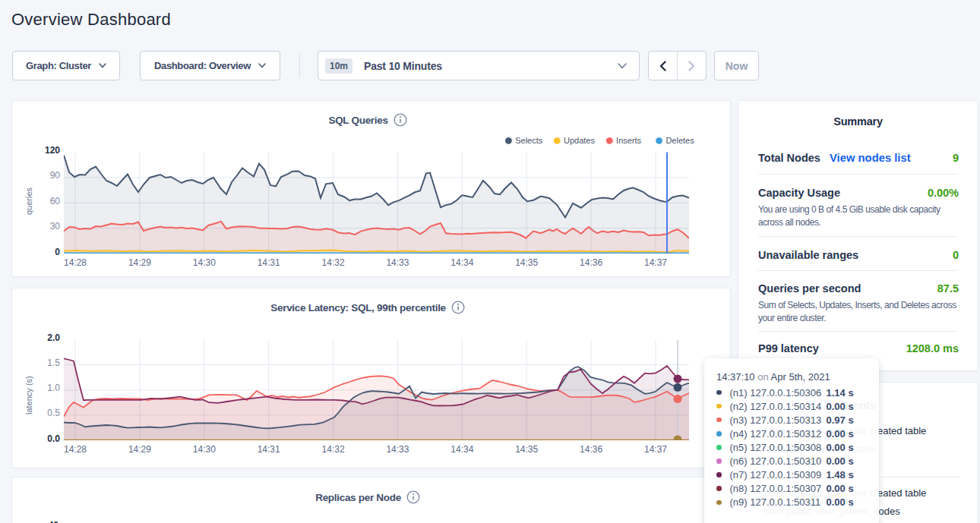 This screenshot has height=523, width=980. What do you see at coordinates (52, 150) in the screenshot?
I see `svg-text: 120` at bounding box center [52, 150].